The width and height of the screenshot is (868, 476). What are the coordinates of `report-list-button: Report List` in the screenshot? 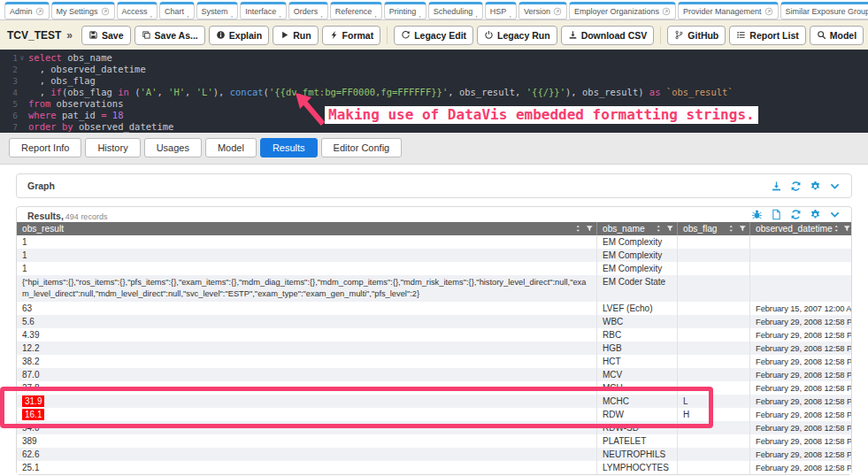 It's located at (767, 35).